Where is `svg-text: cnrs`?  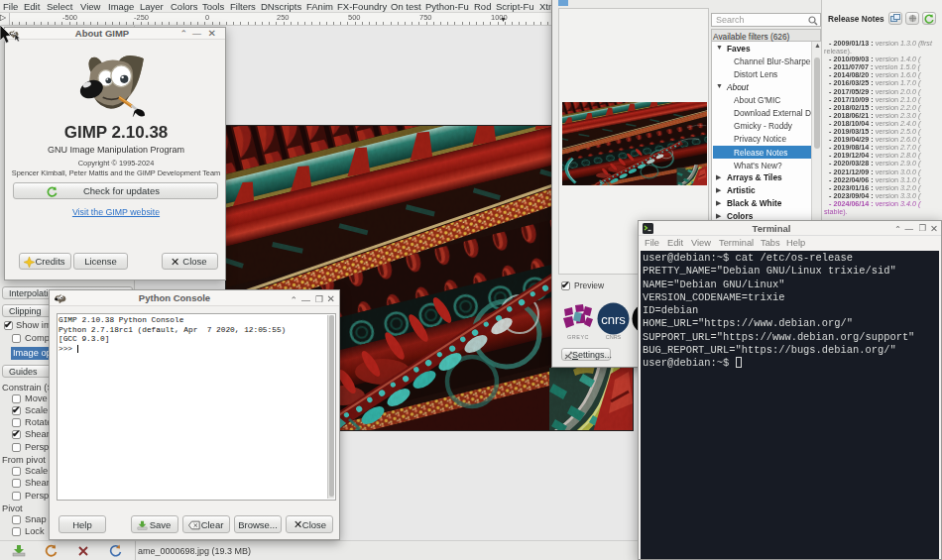 svg-text: cnrs is located at coordinates (613, 319).